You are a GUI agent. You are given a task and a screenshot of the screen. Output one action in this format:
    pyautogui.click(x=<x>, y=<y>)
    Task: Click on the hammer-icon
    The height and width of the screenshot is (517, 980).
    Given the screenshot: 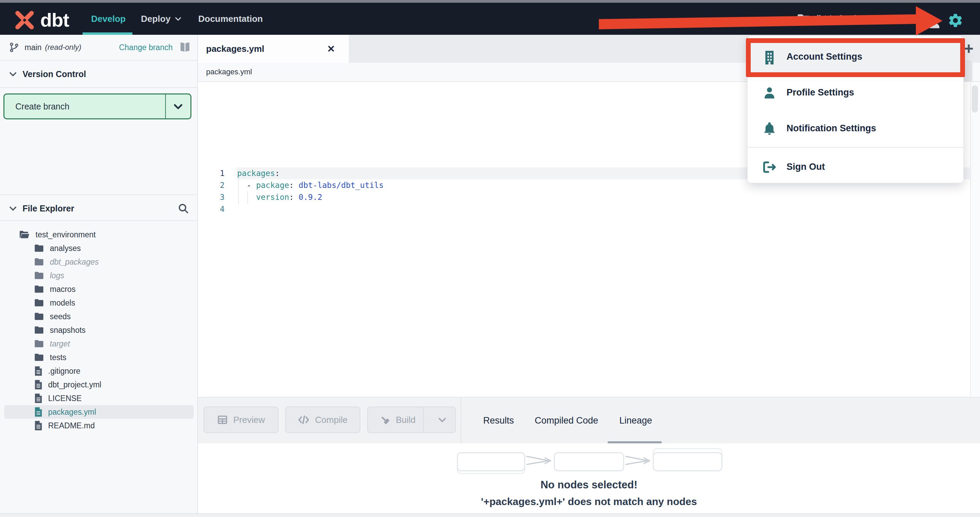 What is the action you would take?
    pyautogui.click(x=385, y=420)
    